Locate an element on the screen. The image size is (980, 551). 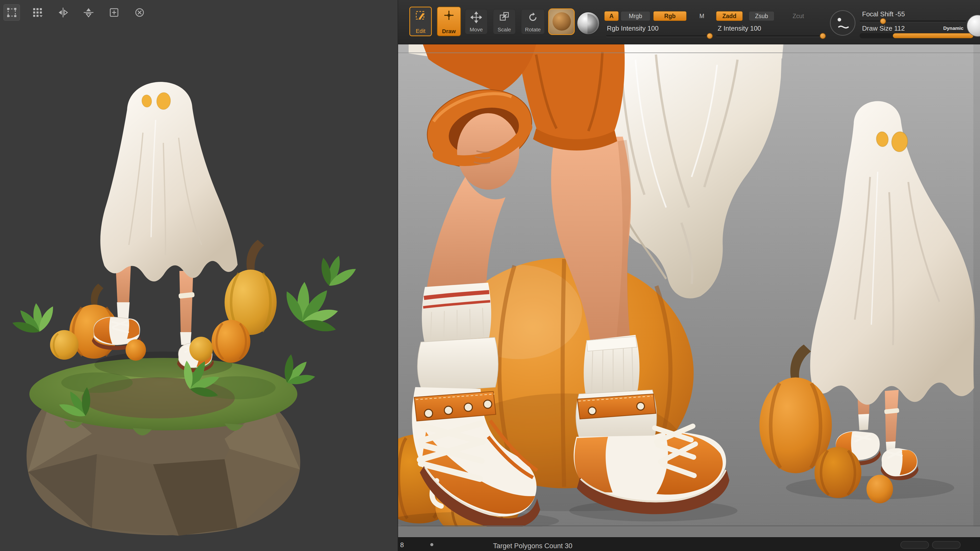
rgb-intensity-value: 100 is located at coordinates (653, 28).